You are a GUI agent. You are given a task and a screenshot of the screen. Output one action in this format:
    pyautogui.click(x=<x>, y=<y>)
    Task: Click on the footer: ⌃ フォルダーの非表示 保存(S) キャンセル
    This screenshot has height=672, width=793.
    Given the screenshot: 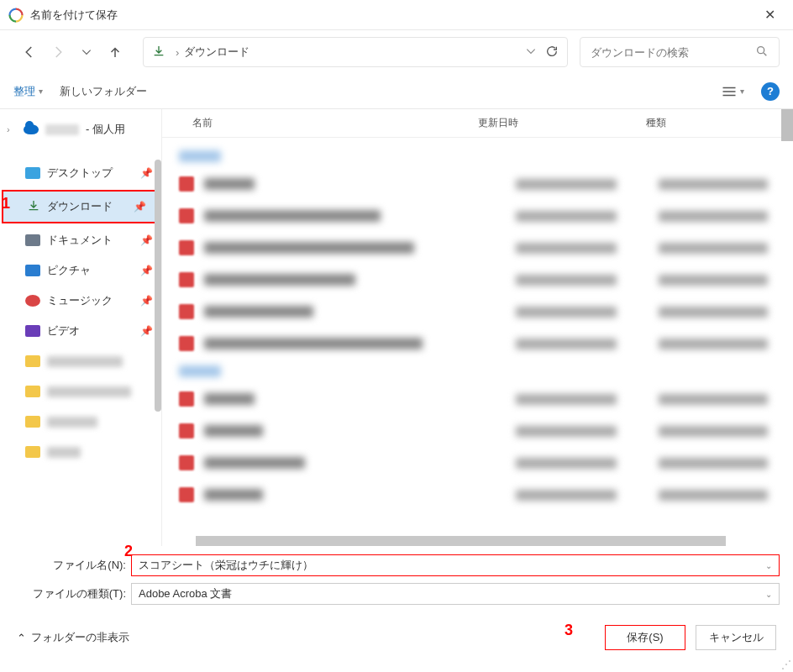 What is the action you would take?
    pyautogui.click(x=396, y=638)
    